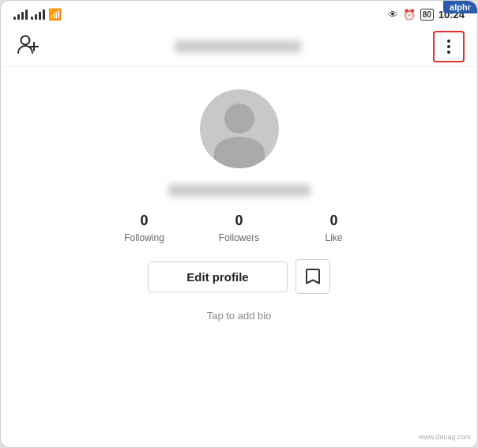  Describe the element at coordinates (239, 152) in the screenshot. I see `avatar-body` at that location.